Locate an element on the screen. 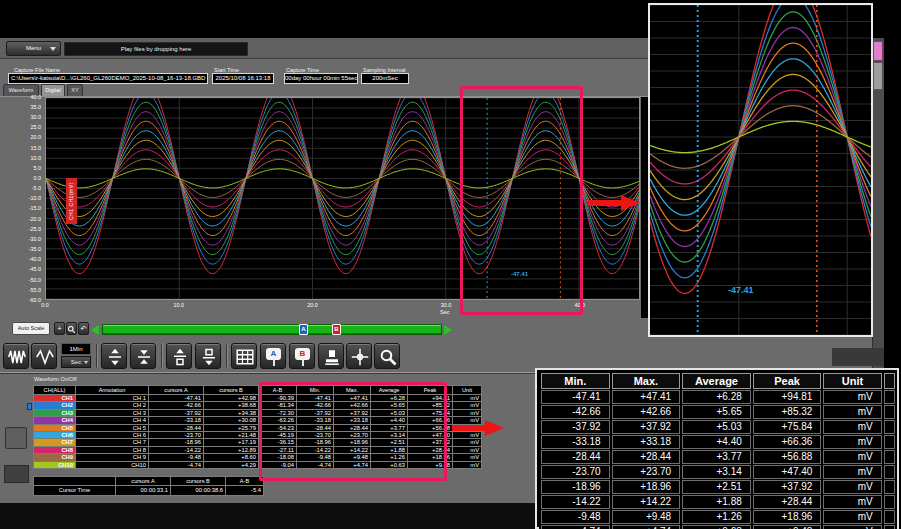  cell-annotation: CH 8 is located at coordinates (112, 450).